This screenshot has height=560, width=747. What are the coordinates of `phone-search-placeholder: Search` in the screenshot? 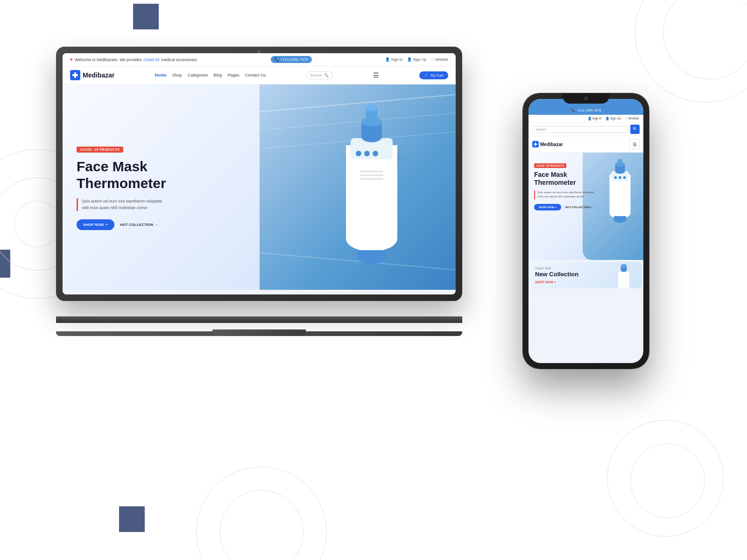 It's located at (541, 130).